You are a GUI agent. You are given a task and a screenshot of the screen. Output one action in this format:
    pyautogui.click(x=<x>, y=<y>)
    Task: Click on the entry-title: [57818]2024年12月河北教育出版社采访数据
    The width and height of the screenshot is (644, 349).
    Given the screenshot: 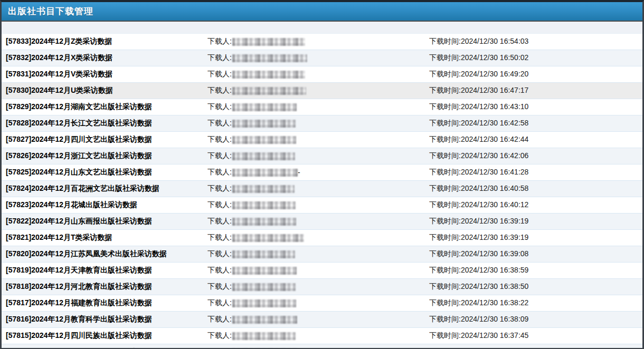 What is the action you would take?
    pyautogui.click(x=105, y=287)
    